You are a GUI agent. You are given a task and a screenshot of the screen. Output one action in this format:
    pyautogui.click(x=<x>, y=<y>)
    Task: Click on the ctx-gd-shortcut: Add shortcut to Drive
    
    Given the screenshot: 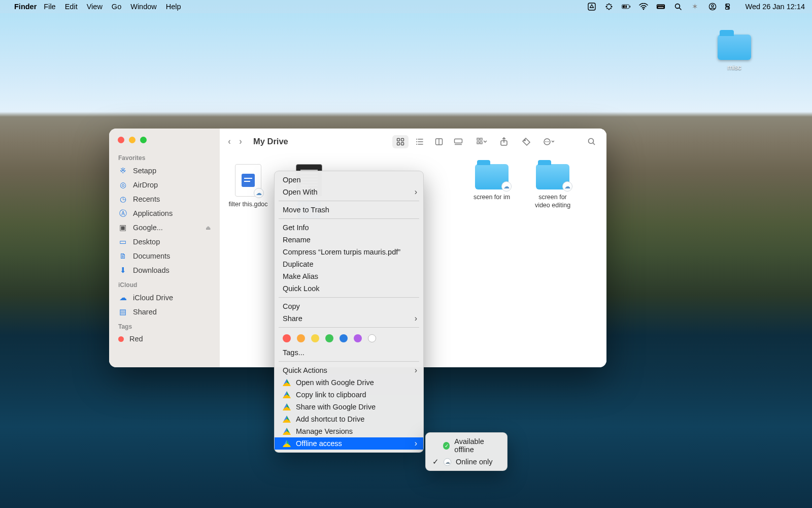 What is the action you would take?
    pyautogui.click(x=349, y=419)
    